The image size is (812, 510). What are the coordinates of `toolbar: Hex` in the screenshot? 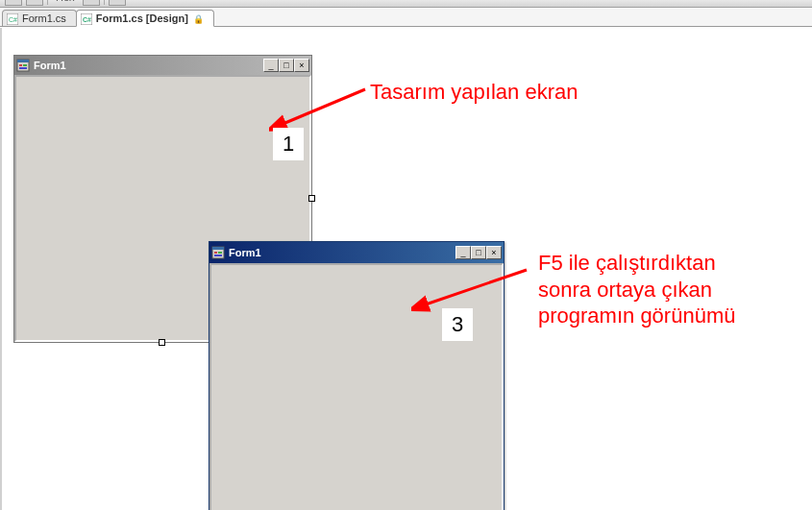 It's located at (406, 4).